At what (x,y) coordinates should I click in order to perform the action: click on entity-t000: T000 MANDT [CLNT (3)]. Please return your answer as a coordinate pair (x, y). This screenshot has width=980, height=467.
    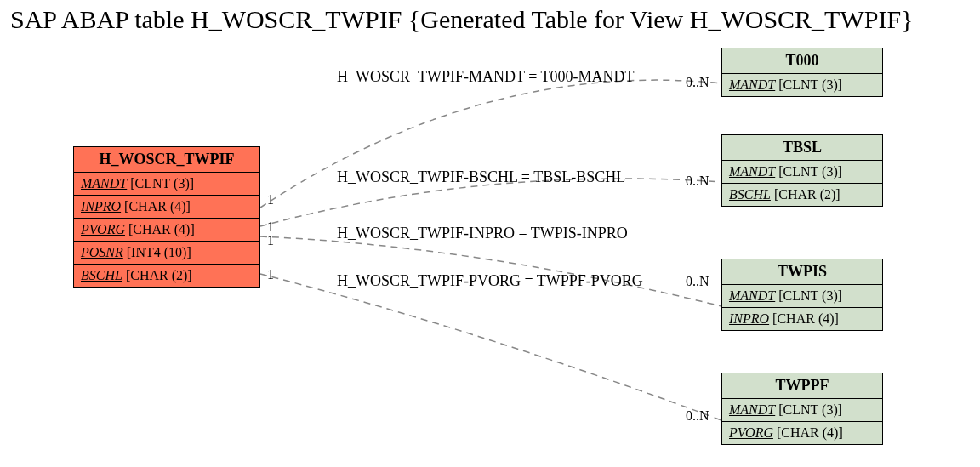
    Looking at the image, I should click on (802, 72).